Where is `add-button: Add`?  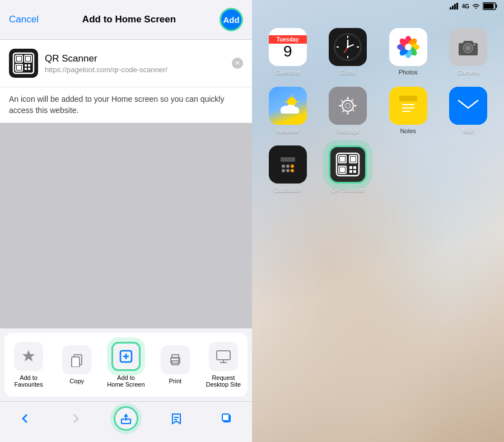 add-button: Add is located at coordinates (231, 20).